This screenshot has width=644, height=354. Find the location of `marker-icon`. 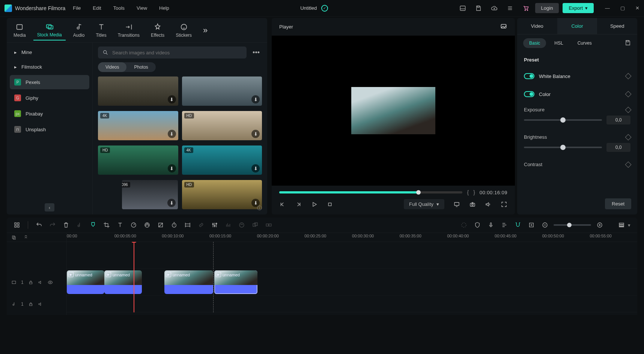

marker-icon is located at coordinates (93, 225).